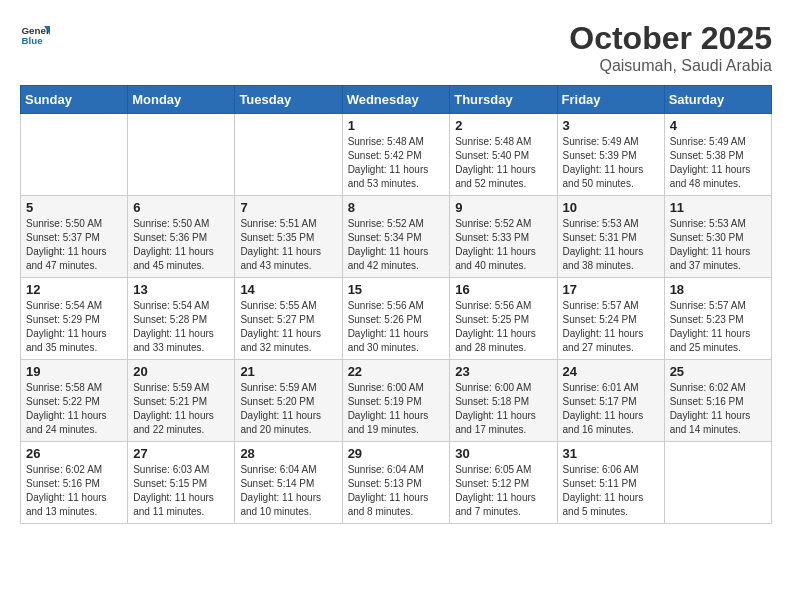  What do you see at coordinates (670, 48) in the screenshot?
I see `title-area: October 2025 Qaisumah, Saudi Arabia` at bounding box center [670, 48].